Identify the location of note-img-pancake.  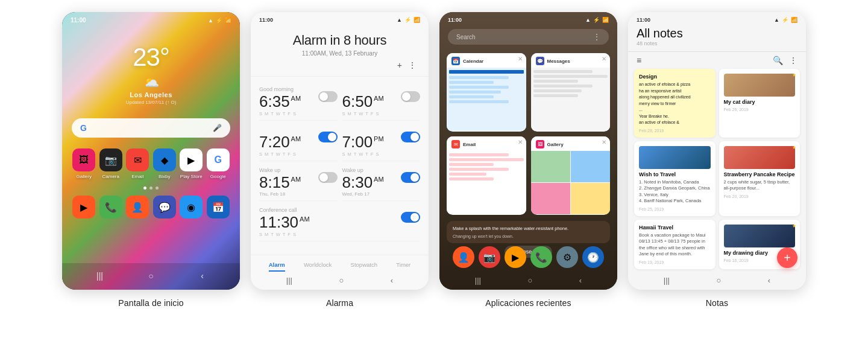
(760, 158).